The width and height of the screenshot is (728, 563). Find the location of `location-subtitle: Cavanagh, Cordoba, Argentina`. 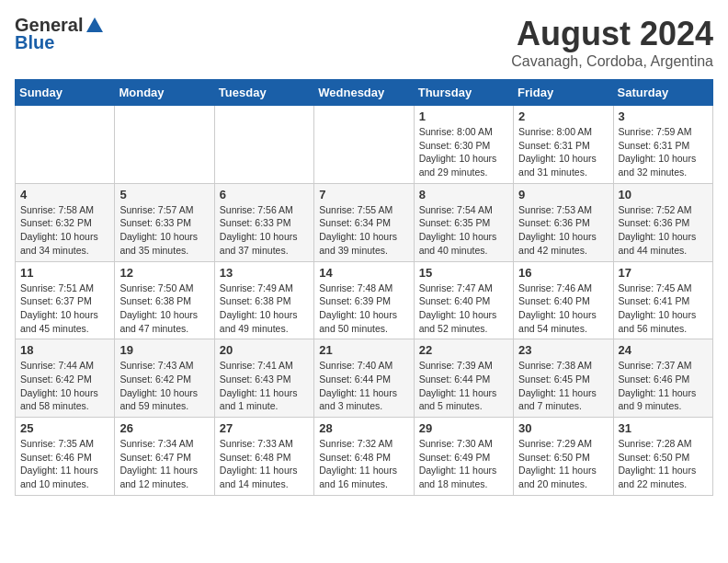

location-subtitle: Cavanagh, Cordoba, Argentina is located at coordinates (612, 62).